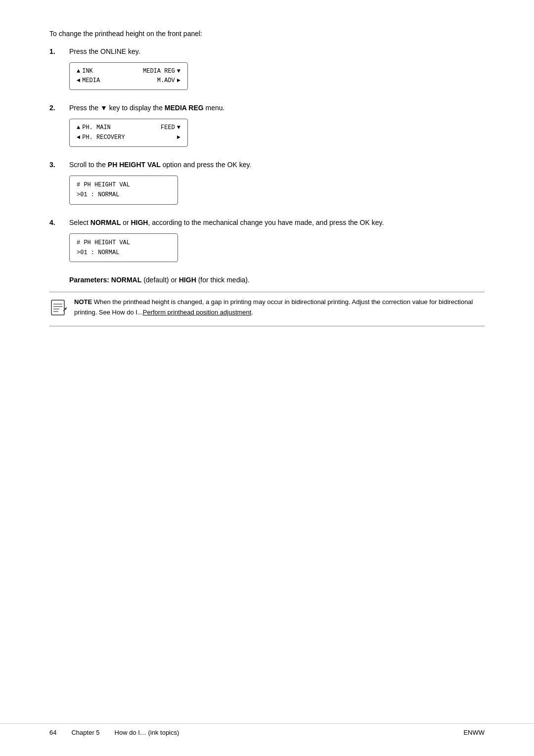  Describe the element at coordinates (96, 128) in the screenshot. I see `ph-main-label: PH. MAIN` at that location.